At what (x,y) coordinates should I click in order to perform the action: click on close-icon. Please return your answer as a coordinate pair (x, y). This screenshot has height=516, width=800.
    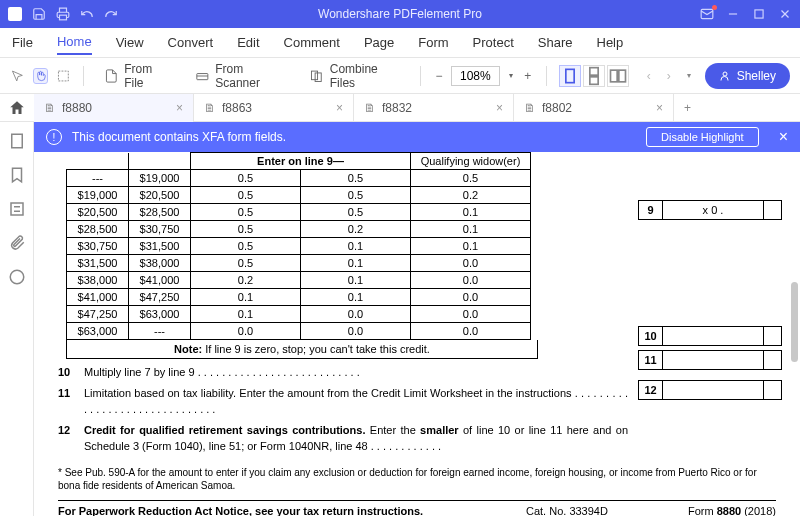
    Looking at the image, I should click on (785, 14).